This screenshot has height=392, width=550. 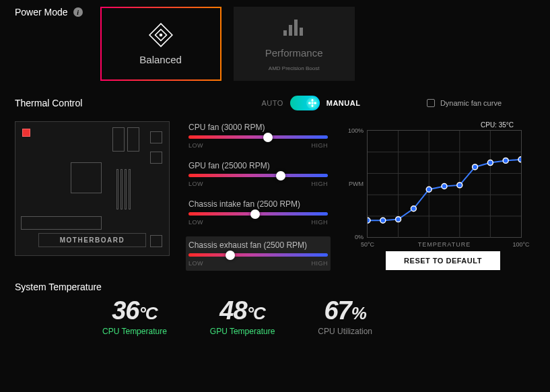 What do you see at coordinates (135, 311) in the screenshot?
I see `stat-value: 36°C` at bounding box center [135, 311].